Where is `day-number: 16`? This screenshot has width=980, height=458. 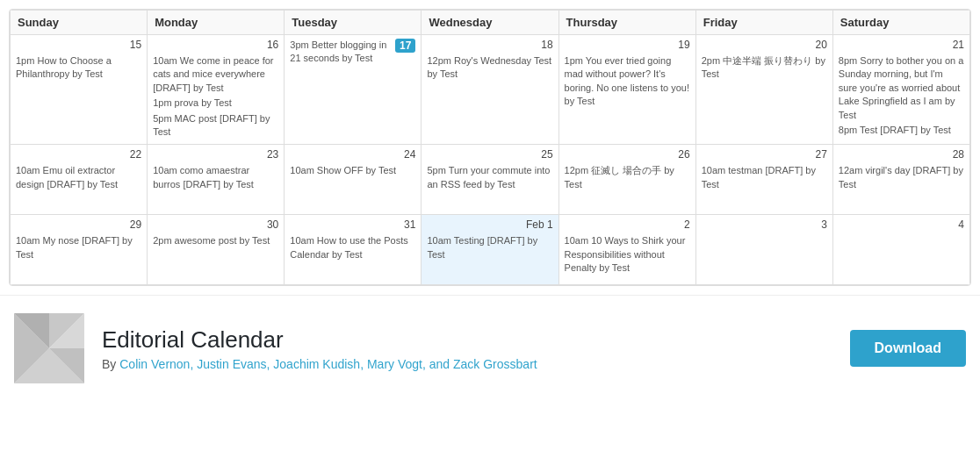
day-number: 16 is located at coordinates (216, 45).